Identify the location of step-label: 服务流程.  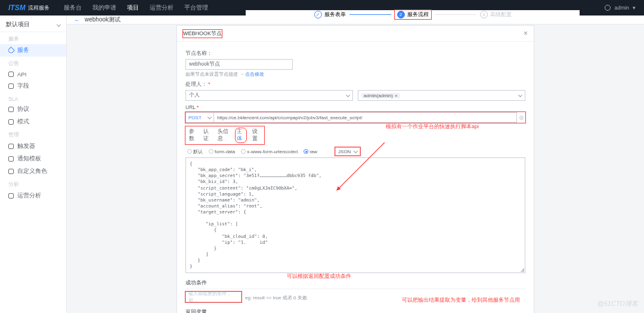
(418, 14).